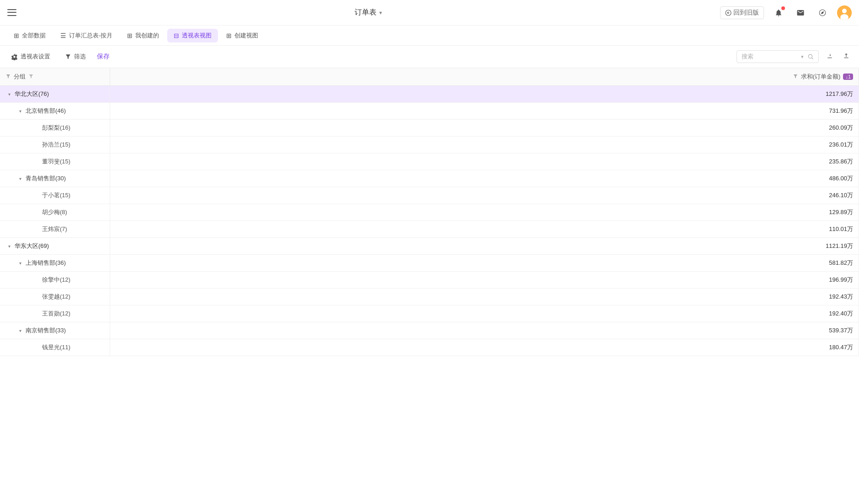 The image size is (859, 504). Describe the element at coordinates (779, 13) in the screenshot. I see `notification-btn` at that location.